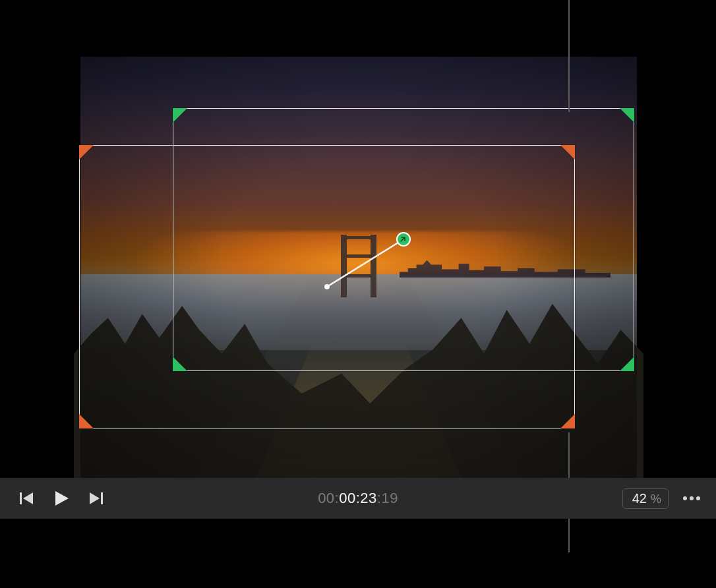 This screenshot has height=588, width=716. Describe the element at coordinates (358, 498) in the screenshot. I see `player-toolbar: 00:00:23:19 42 %` at that location.